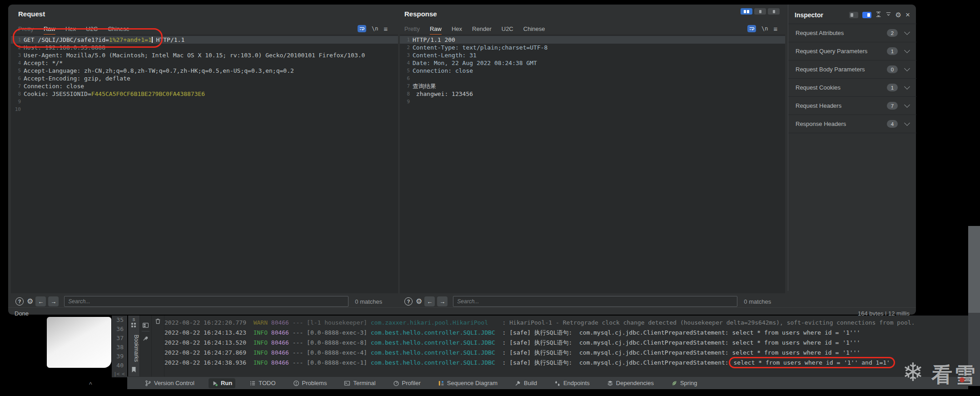 This screenshot has height=396, width=980. Describe the element at coordinates (412, 30) in the screenshot. I see `response-tab-pretty: Pretty` at that location.